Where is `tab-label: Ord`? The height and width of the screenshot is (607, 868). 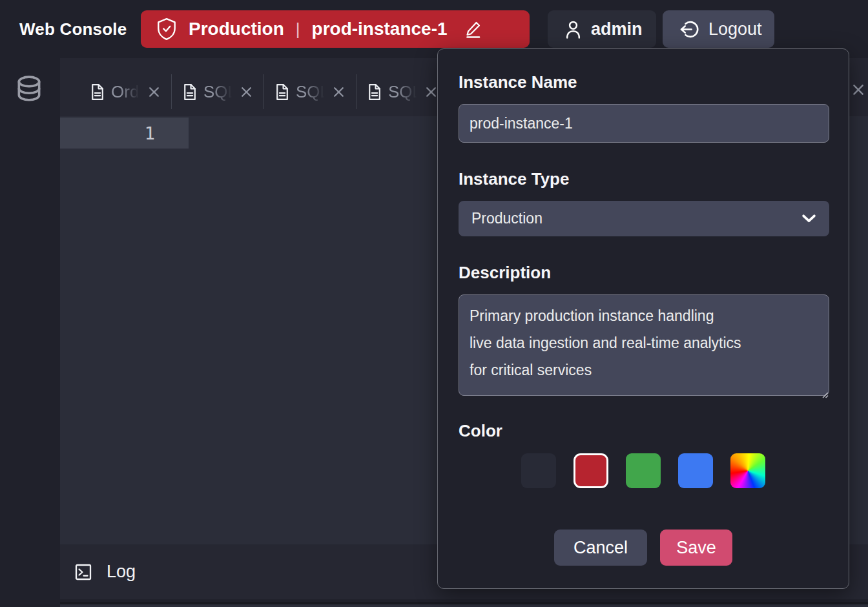 tab-label: Ord is located at coordinates (126, 92).